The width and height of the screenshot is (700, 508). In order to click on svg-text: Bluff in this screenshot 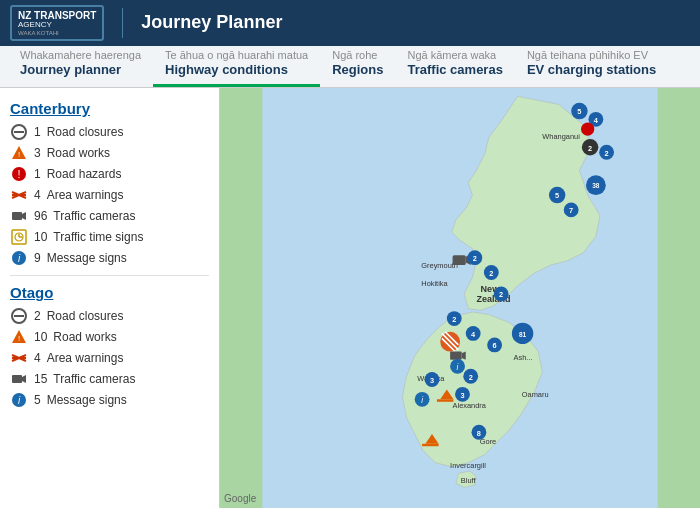, I will do `click(469, 480)`.